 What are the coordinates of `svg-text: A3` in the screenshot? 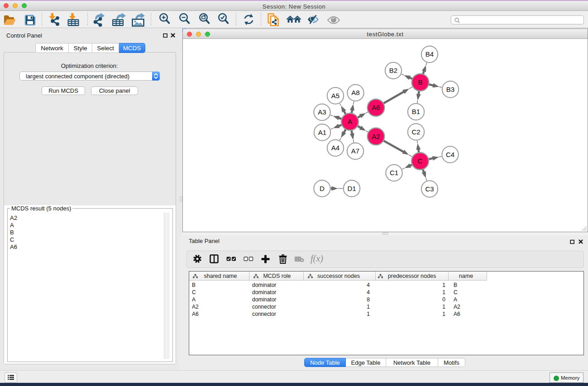 It's located at (322, 112).